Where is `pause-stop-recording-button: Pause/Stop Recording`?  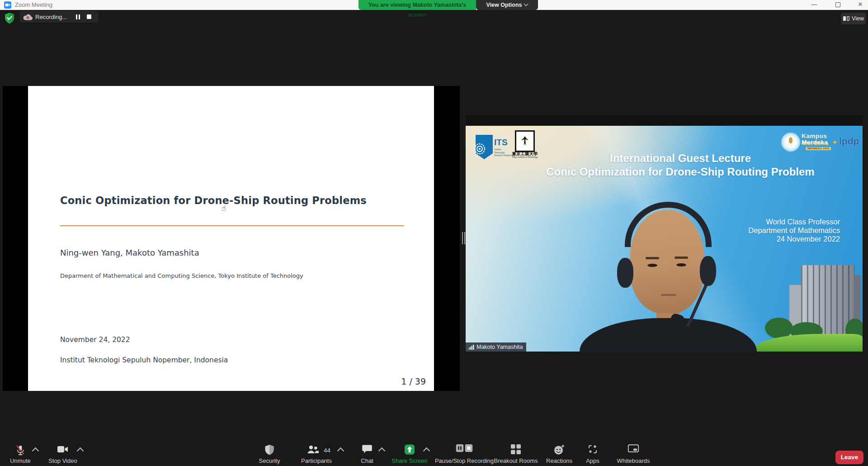
pause-stop-recording-button: Pause/Stop Recording is located at coordinates (464, 454).